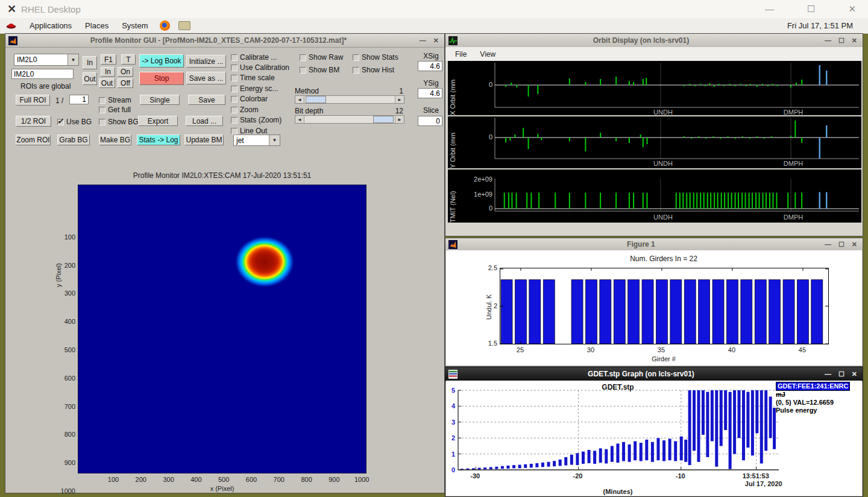 The height and width of the screenshot is (497, 868). Describe the element at coordinates (125, 83) in the screenshot. I see `off-button: Off` at that location.